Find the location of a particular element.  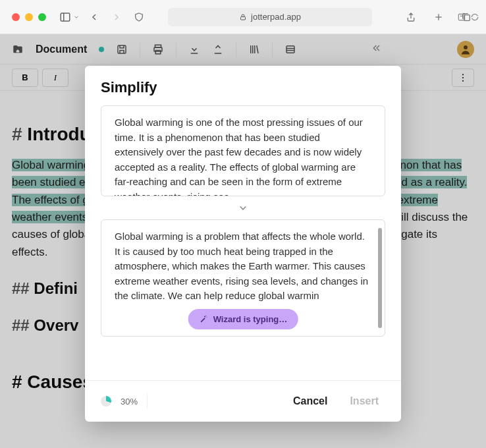

share-icon is located at coordinates (411, 17).